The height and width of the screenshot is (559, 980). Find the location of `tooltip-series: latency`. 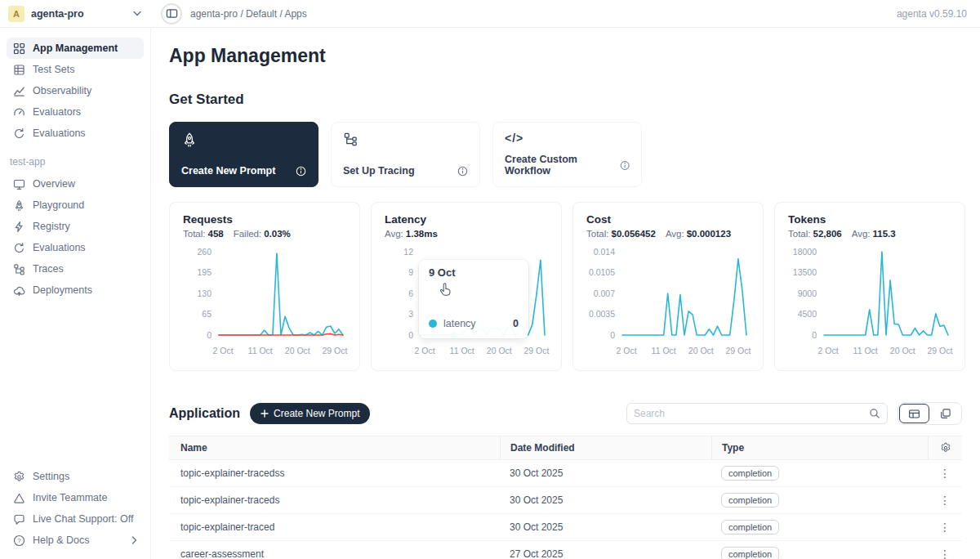

tooltip-series: latency is located at coordinates (460, 324).